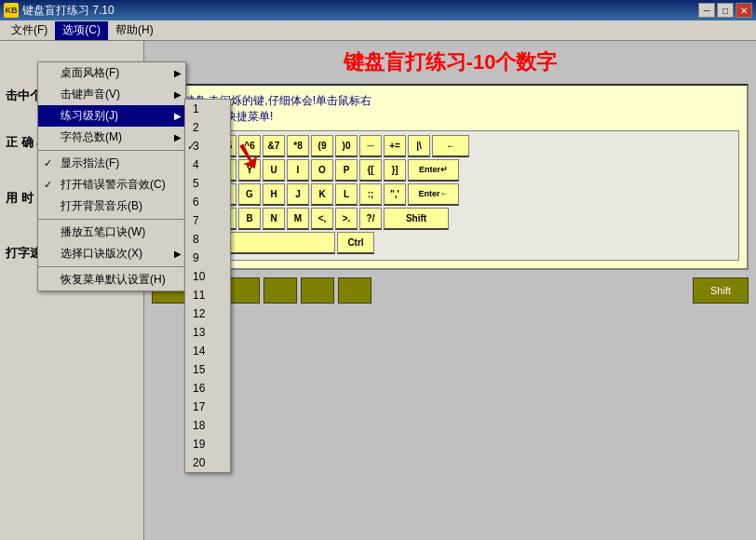 The width and height of the screenshot is (756, 540). I want to click on key-quote: ",', so click(395, 195).